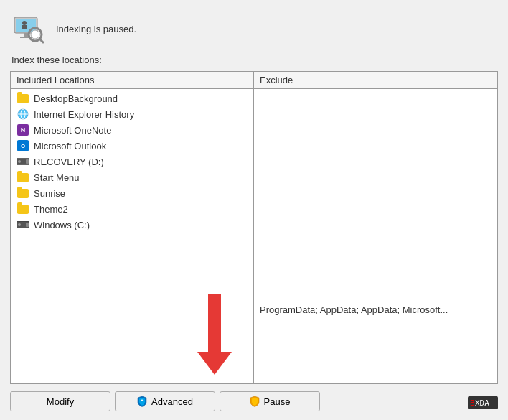 Image resolution: width=508 pixels, height=420 pixels. I want to click on advanced-button: Advanced, so click(165, 401).